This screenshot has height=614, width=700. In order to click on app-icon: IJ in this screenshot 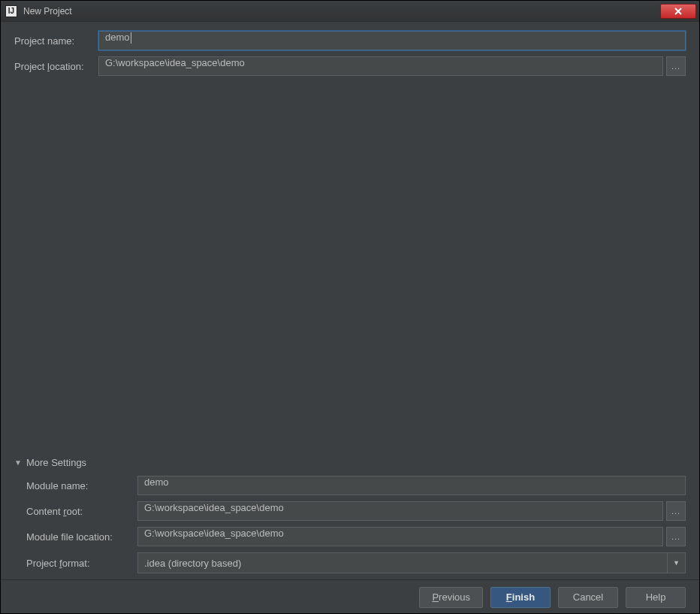, I will do `click(11, 11)`.